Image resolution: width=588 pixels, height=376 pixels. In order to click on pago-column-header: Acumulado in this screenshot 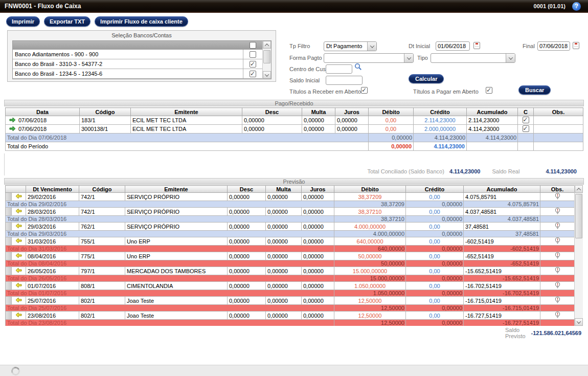, I will do `click(492, 112)`.